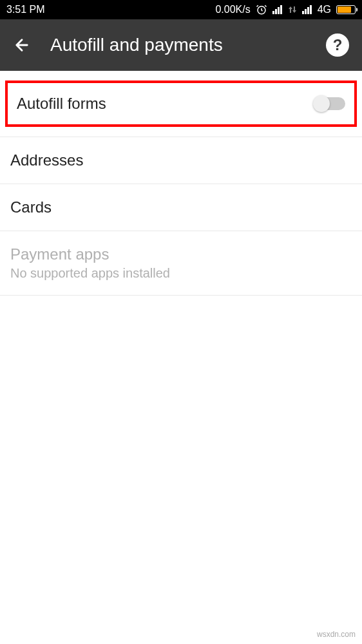 This screenshot has width=362, height=644. I want to click on alarm-icon, so click(262, 10).